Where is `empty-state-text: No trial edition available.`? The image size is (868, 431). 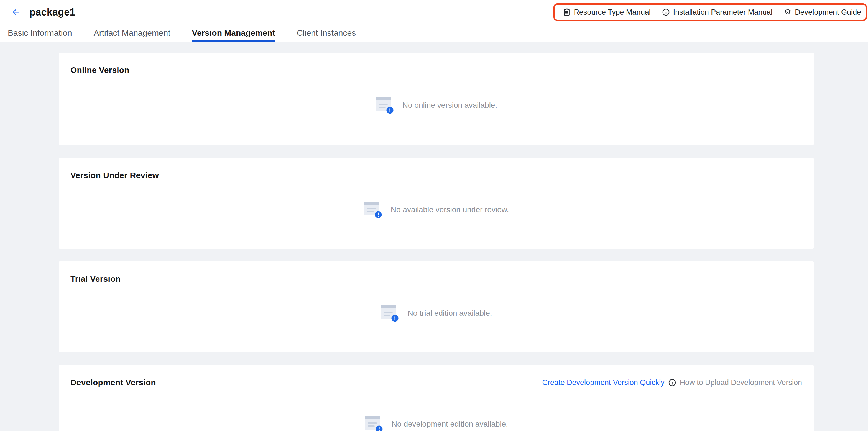
empty-state-text: No trial edition available. is located at coordinates (450, 313).